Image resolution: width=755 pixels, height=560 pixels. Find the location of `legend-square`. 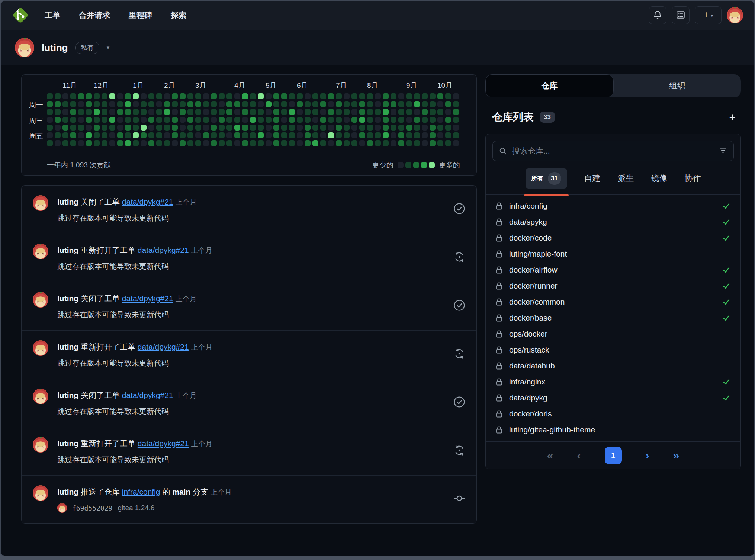

legend-square is located at coordinates (416, 165).